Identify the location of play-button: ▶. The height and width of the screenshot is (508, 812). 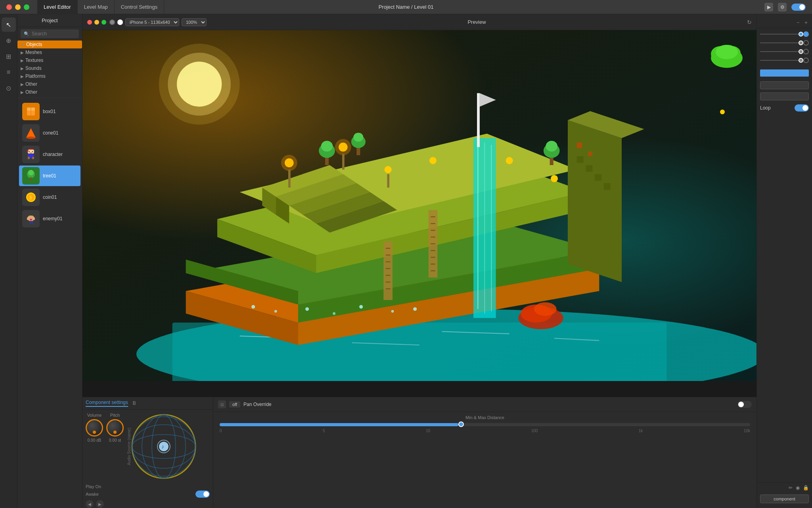
(769, 7).